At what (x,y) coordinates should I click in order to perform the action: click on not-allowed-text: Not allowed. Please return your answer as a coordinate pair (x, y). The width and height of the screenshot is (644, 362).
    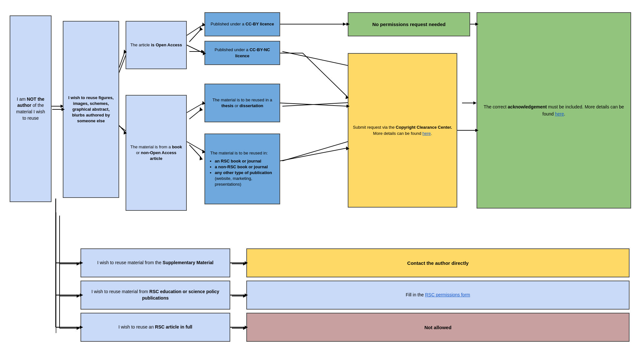
    Looking at the image, I should click on (438, 328).